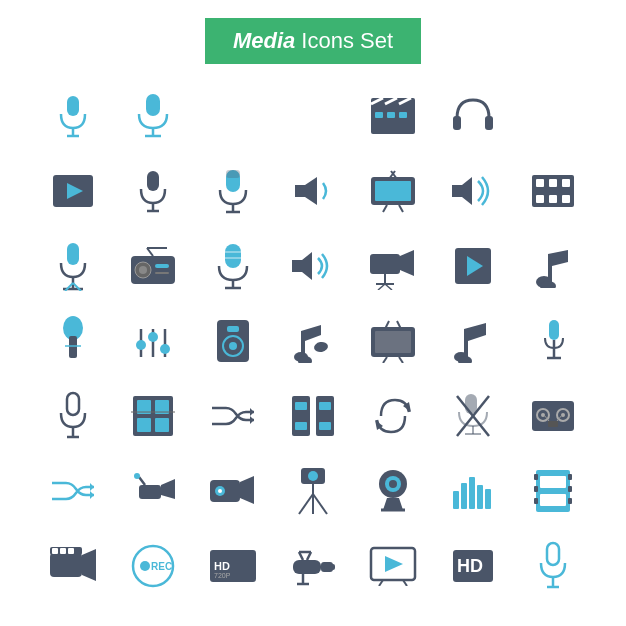 This screenshot has width=626, height=626. I want to click on handheld-mic-icon, so click(73, 341).